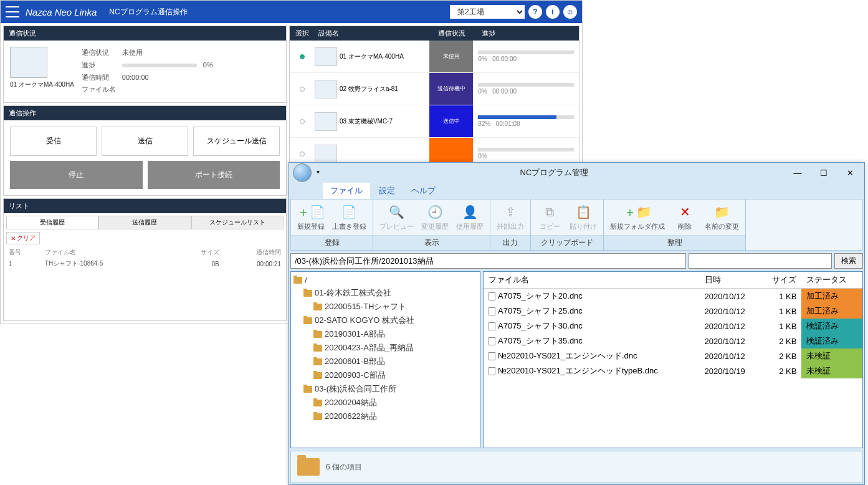 The height and width of the screenshot is (485, 868). What do you see at coordinates (385, 389) in the screenshot?
I see `tree-node: 03-(株)浜松合同工作所` at bounding box center [385, 389].